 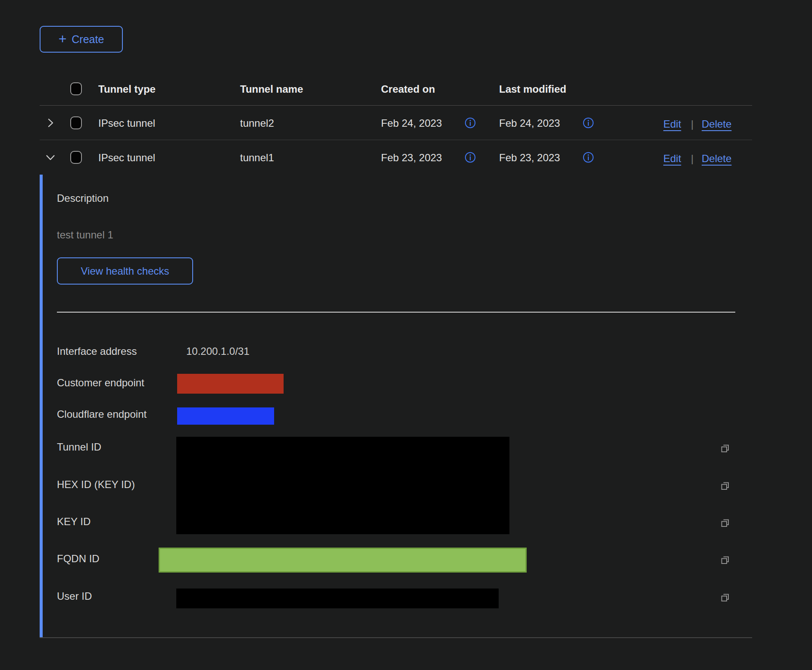 What do you see at coordinates (272, 89) in the screenshot?
I see `column-header-tunnel-name: Tunnel name` at bounding box center [272, 89].